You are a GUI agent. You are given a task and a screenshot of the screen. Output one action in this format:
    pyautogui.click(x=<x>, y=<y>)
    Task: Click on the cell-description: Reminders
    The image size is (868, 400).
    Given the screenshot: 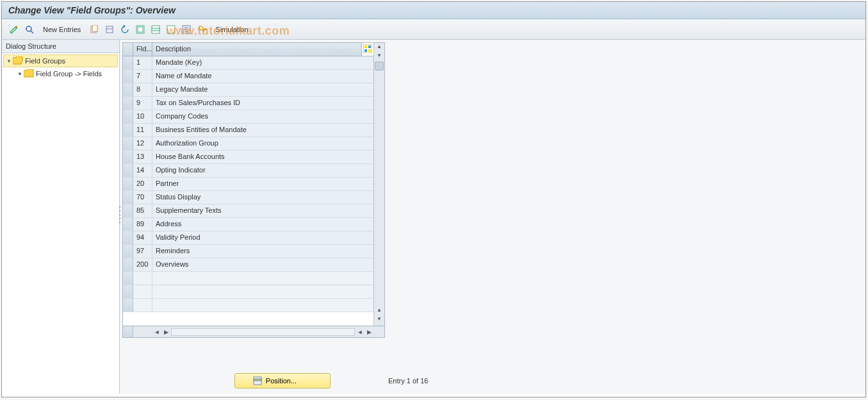 What is the action you would take?
    pyautogui.click(x=263, y=251)
    